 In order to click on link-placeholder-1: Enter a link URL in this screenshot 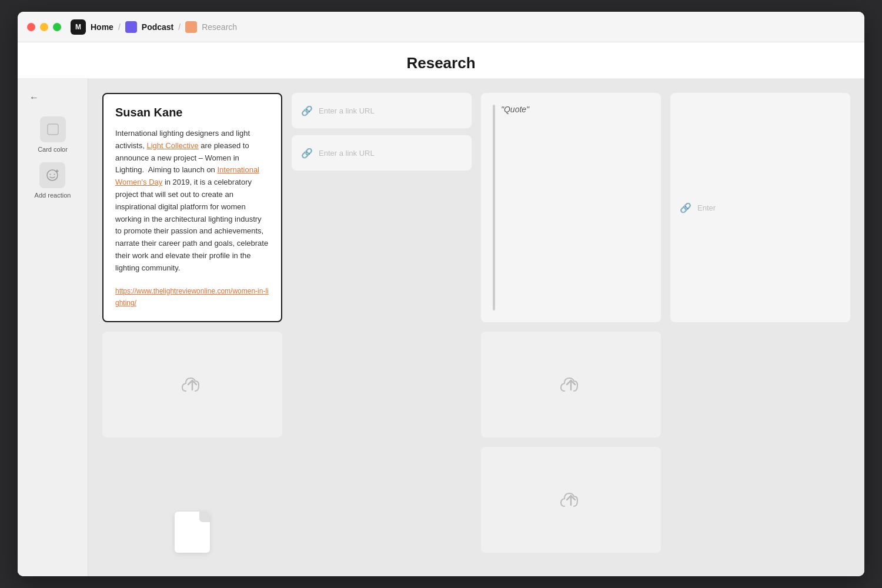, I will do `click(347, 111)`.